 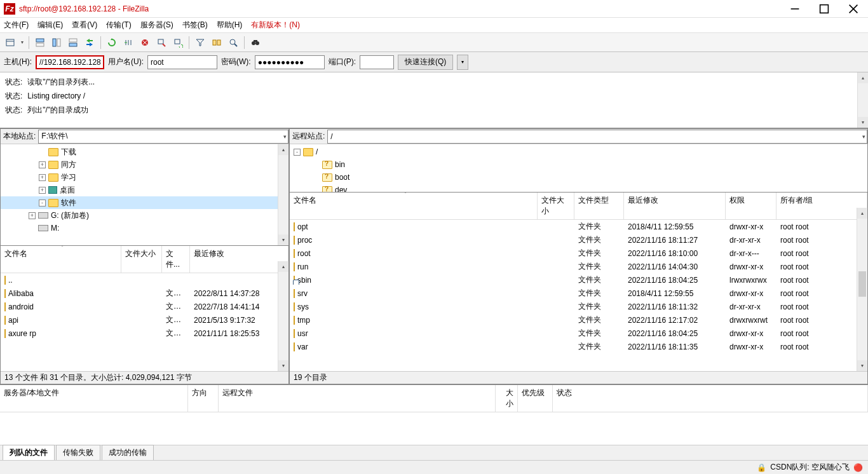 I want to click on tree-item: -软件, so click(x=145, y=203).